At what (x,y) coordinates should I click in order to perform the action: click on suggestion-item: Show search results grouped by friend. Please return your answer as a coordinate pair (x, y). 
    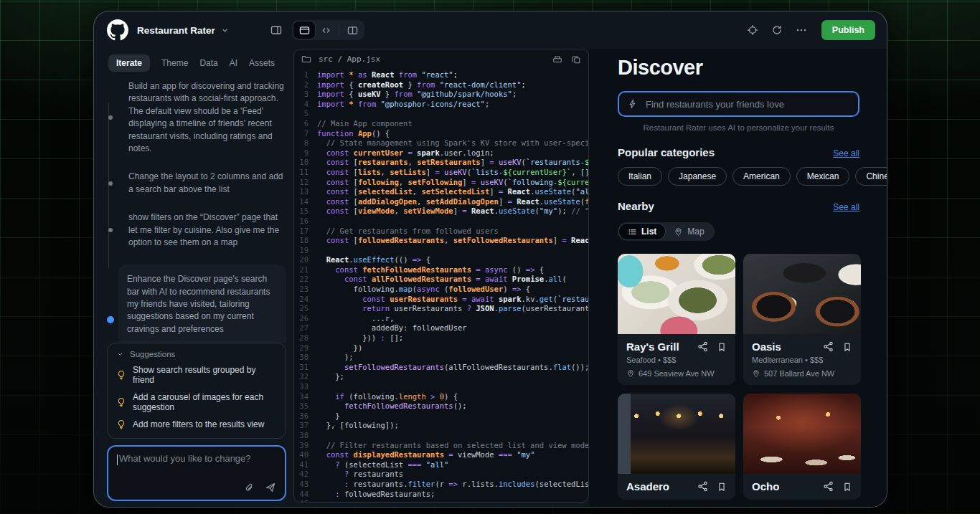
    Looking at the image, I should click on (197, 375).